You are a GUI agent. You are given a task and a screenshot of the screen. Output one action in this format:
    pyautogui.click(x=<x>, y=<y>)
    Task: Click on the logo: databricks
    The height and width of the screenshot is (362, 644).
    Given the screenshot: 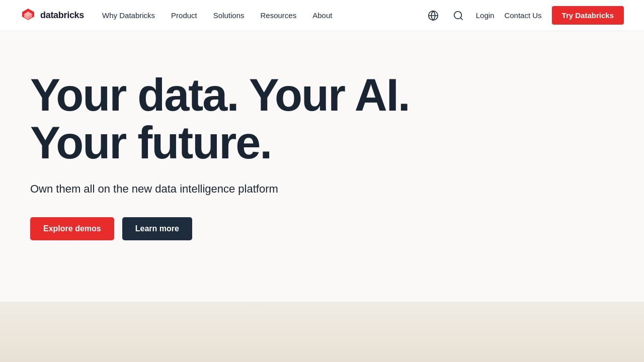 What is the action you would take?
    pyautogui.click(x=52, y=16)
    